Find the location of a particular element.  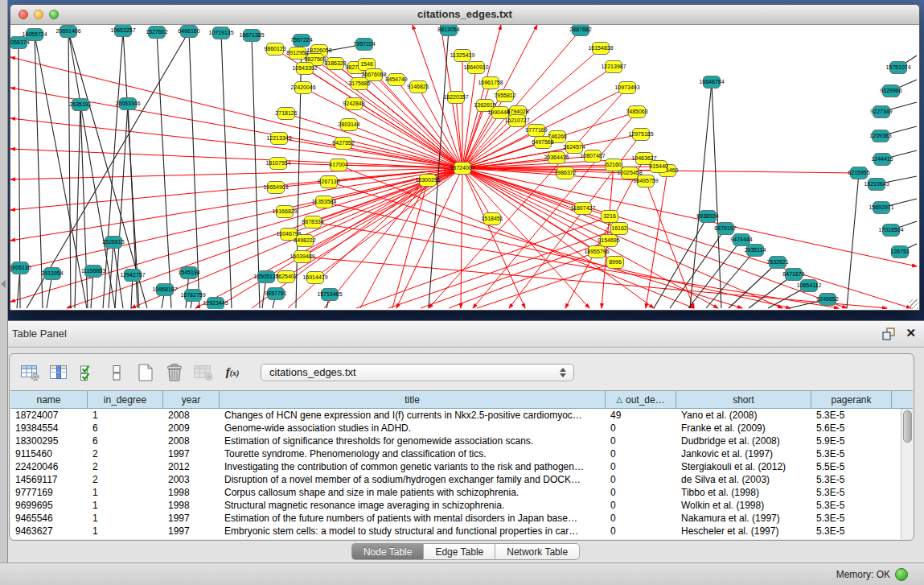

graph-node-teal: 12942757 is located at coordinates (132, 275).